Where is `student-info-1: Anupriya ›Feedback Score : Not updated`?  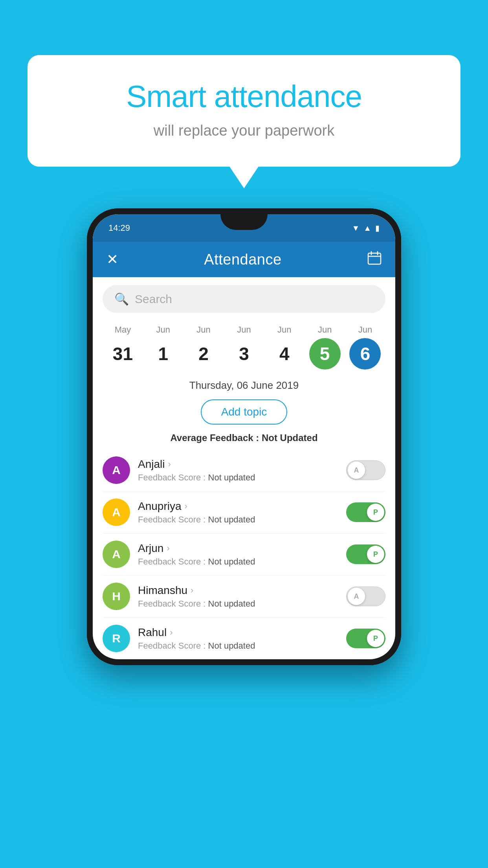 student-info-1: Anupriya ›Feedback Score : Not updated is located at coordinates (196, 513).